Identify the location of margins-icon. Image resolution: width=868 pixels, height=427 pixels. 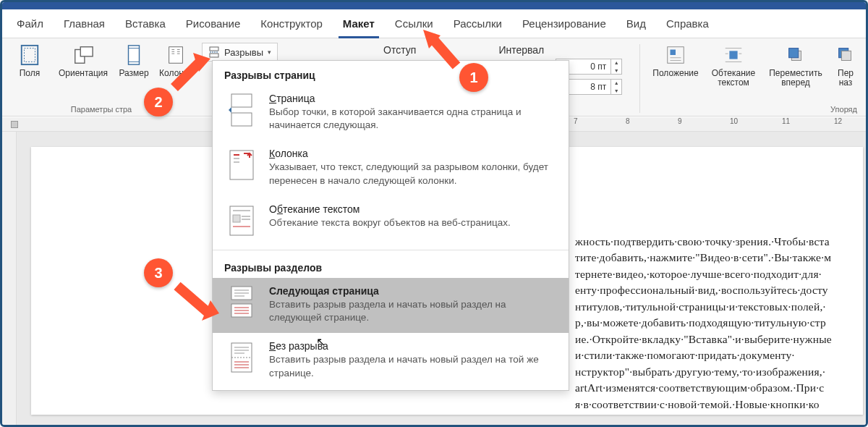
(30, 55).